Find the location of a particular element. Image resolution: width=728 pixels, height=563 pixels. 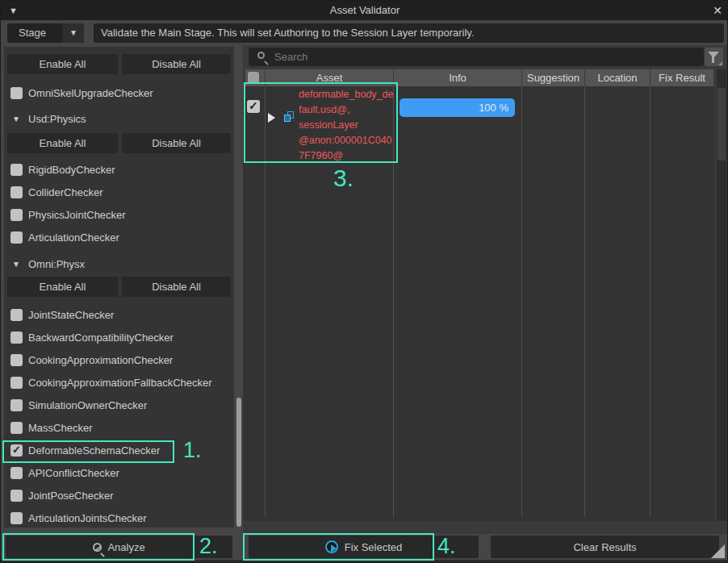

section-label: Omni:Physx is located at coordinates (56, 265).